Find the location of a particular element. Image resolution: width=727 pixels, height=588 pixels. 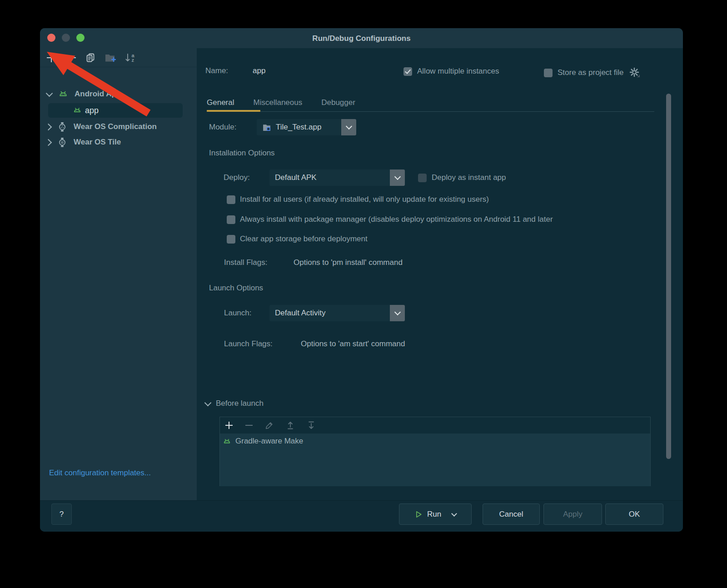

deploy-as-instant-app-checkbox is located at coordinates (423, 178).